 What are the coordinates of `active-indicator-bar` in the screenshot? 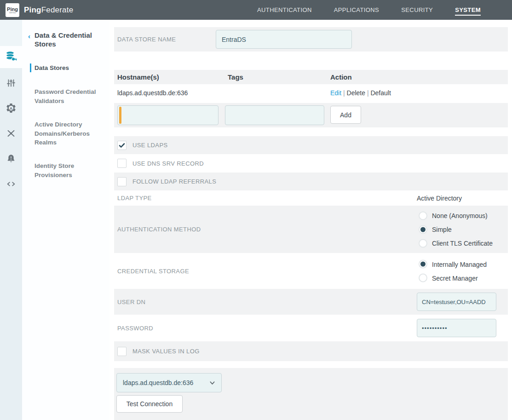 It's located at (30, 68).